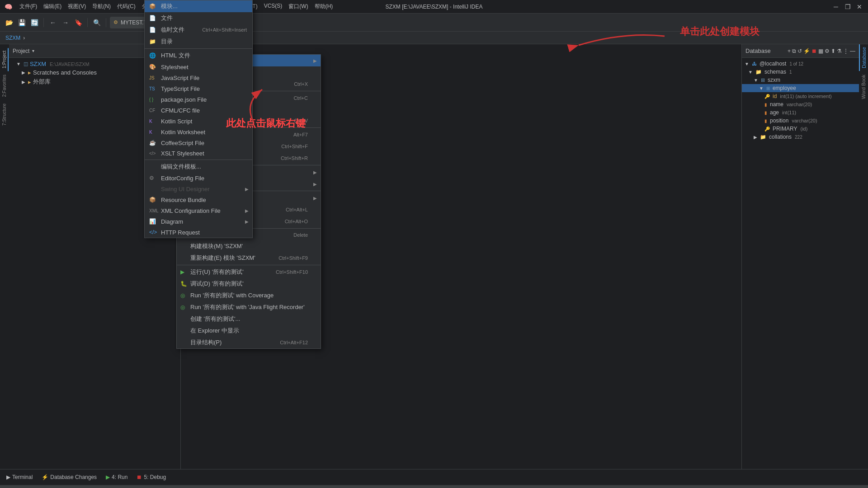  Describe the element at coordinates (5, 115) in the screenshot. I see `tab-structure: 7:Structure` at that location.